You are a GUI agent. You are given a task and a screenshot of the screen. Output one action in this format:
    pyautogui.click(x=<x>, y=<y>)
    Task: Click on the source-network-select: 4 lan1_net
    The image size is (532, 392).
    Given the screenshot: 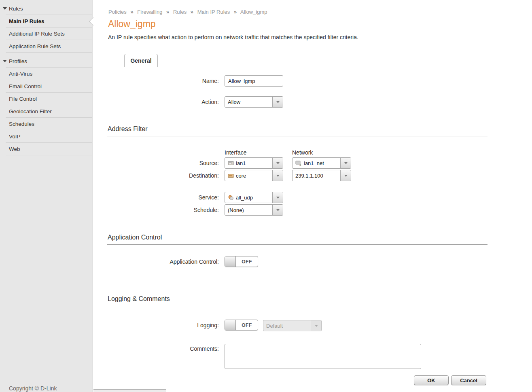 What is the action you would take?
    pyautogui.click(x=322, y=163)
    